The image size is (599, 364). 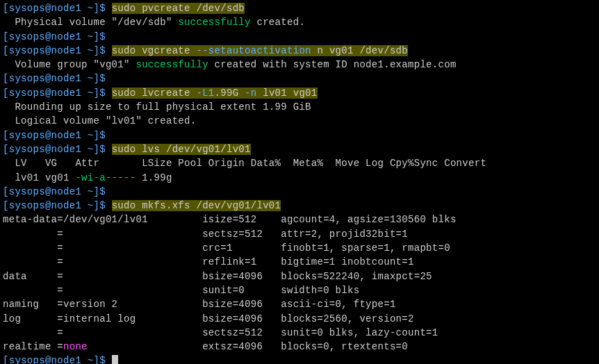 What do you see at coordinates (300, 333) in the screenshot?
I see `output-mkfs-log-2: = sectsz=512 sunit=0 blks, lazy-count=1` at bounding box center [300, 333].